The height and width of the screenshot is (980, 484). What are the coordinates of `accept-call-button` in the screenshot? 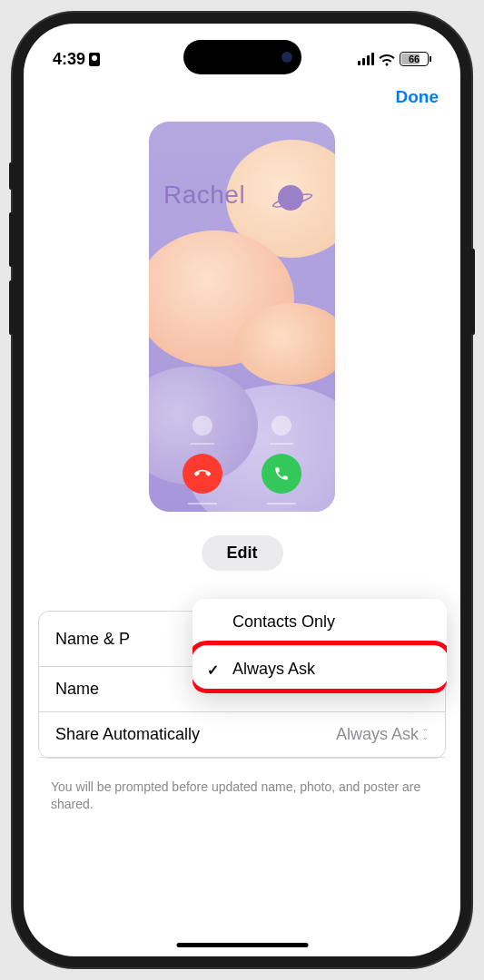 It's located at (282, 474).